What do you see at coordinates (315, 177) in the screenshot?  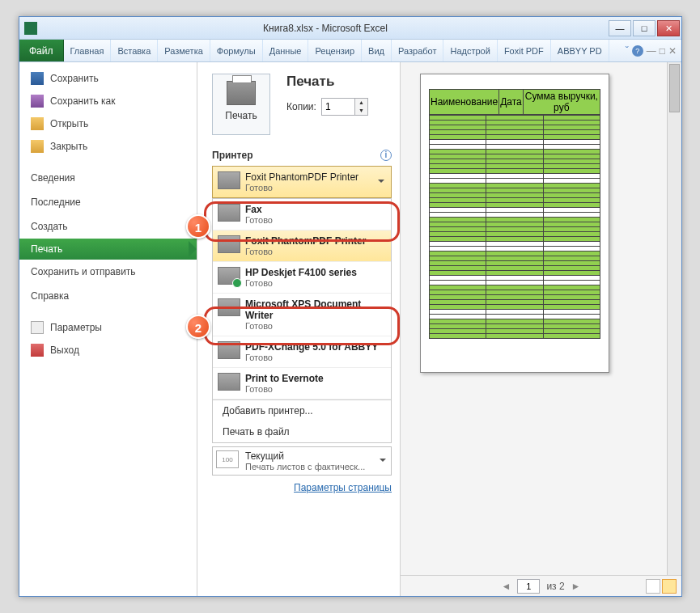 I see `printer-selected-name: Foxit PhantomPDF Printer` at bounding box center [315, 177].